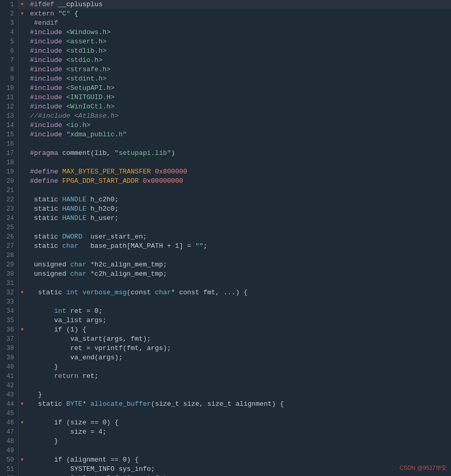 Image resolution: width=451 pixels, height=476 pixels. Describe the element at coordinates (239, 321) in the screenshot. I see `code-content: va_list args;` at that location.